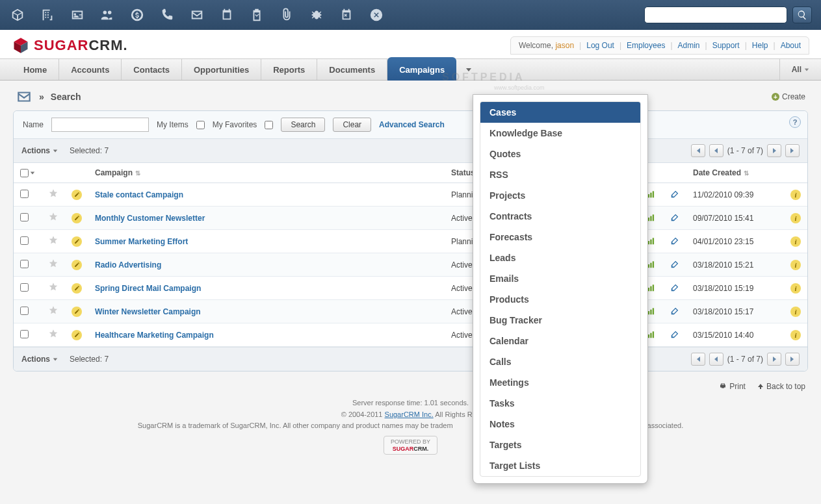  Describe the element at coordinates (761, 45) in the screenshot. I see `help-link: Help` at that location.